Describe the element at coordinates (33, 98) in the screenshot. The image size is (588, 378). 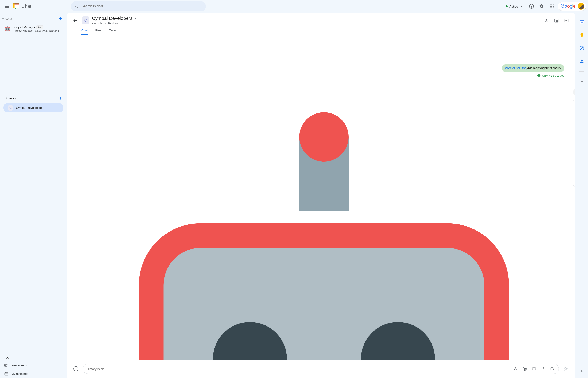
I see `spaces-section-header: Spaces` at that location.